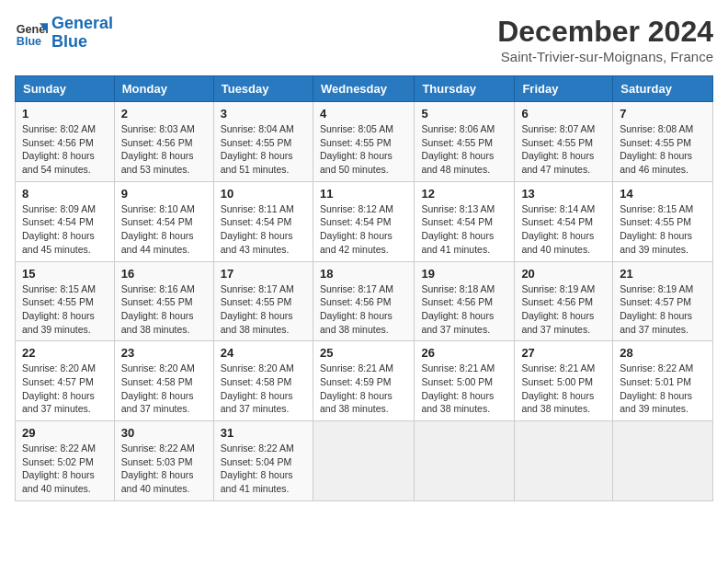  I want to click on day-number: 15, so click(64, 274).